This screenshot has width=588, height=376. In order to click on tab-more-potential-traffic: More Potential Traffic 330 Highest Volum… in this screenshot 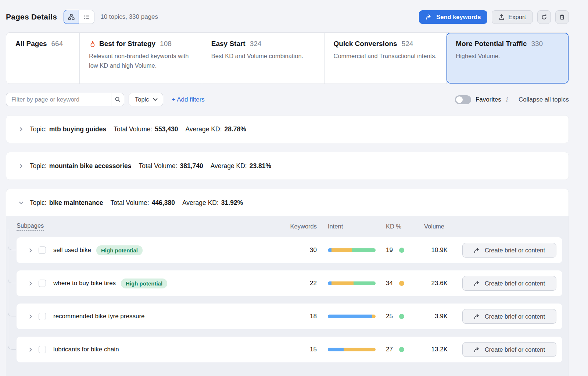, I will do `click(508, 58)`.